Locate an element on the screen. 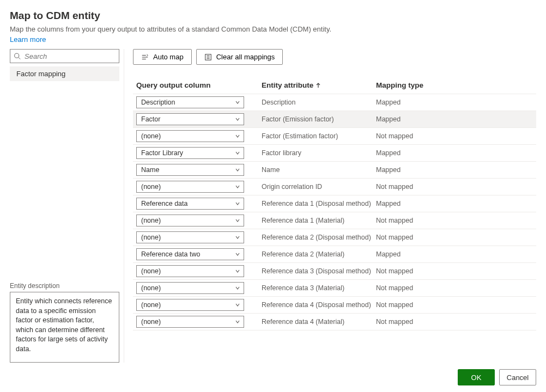  cancel-button: Cancel is located at coordinates (518, 377).